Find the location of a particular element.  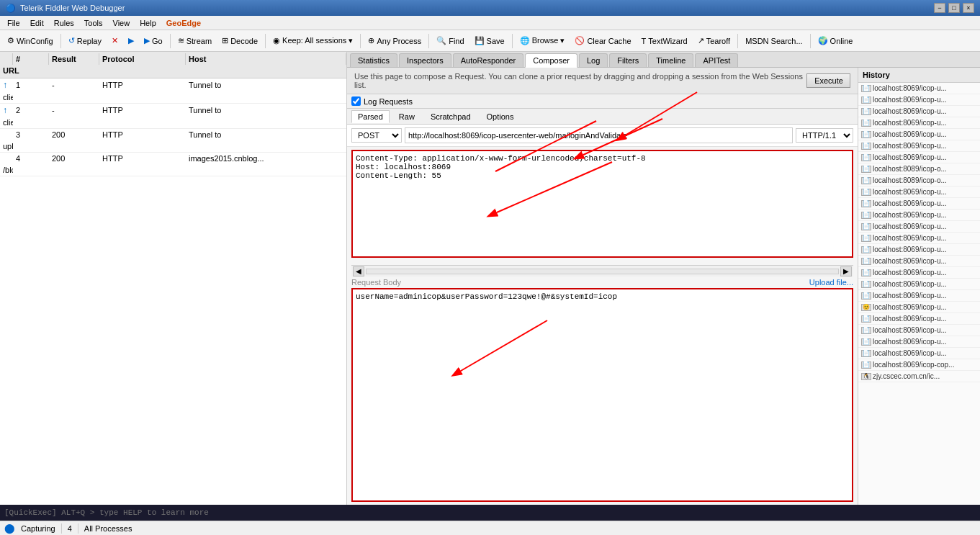

tab-autoresponder: AutoResponder is located at coordinates (488, 60).